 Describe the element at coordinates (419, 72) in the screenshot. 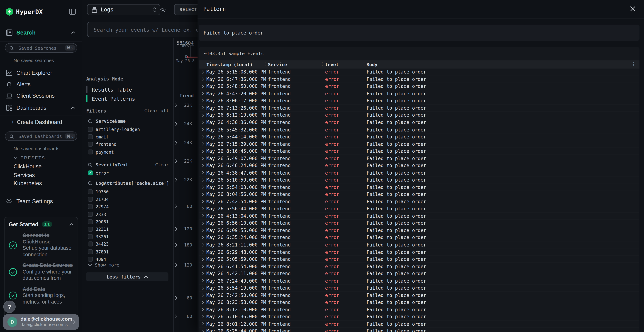

I see `table-row: May 26 5:15:08.000 PM frontend error Fai…` at that location.